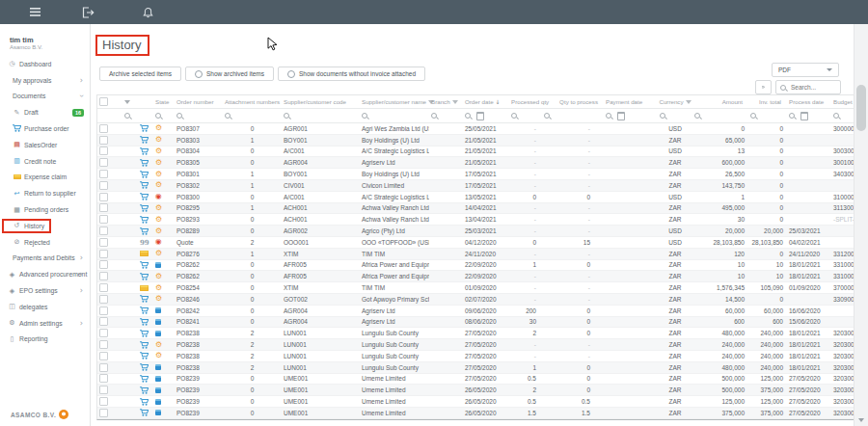  Describe the element at coordinates (130, 116) in the screenshot. I see `filter-cell-clear` at that location.